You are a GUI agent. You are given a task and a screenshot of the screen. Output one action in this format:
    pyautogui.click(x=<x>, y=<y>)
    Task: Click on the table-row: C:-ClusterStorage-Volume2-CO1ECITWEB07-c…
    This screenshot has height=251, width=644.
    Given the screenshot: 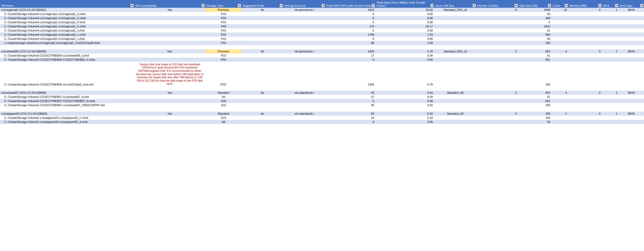 What is the action you would take?
    pyautogui.click(x=322, y=97)
    